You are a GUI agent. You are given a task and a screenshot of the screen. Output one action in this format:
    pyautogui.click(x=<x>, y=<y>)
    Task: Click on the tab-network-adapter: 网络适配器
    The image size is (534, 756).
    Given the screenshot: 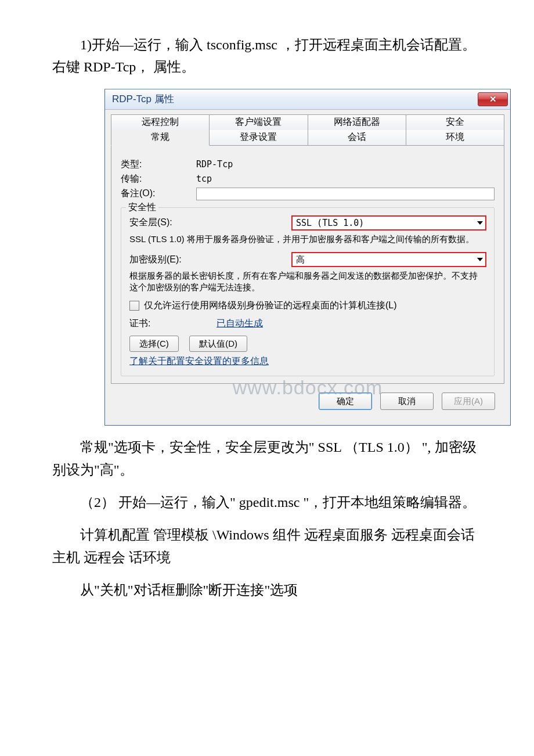 What is the action you would take?
    pyautogui.click(x=357, y=122)
    